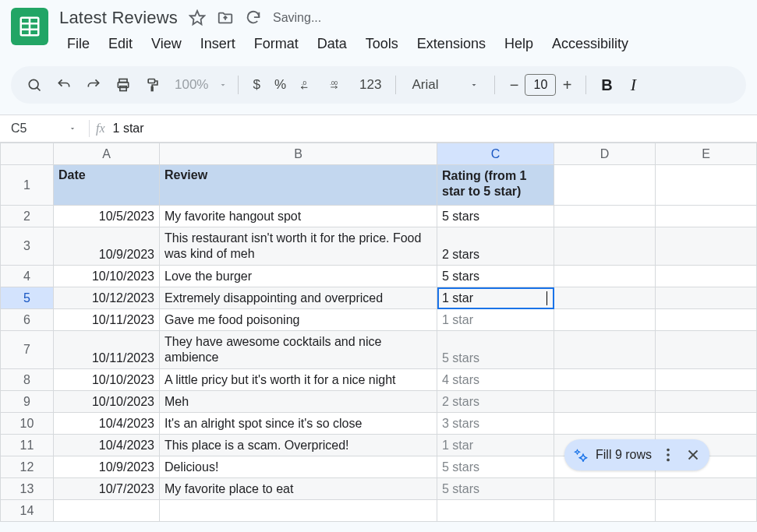 This screenshot has width=757, height=532. Describe the element at coordinates (107, 277) in the screenshot. I see `cell: 10/10/2023` at that location.